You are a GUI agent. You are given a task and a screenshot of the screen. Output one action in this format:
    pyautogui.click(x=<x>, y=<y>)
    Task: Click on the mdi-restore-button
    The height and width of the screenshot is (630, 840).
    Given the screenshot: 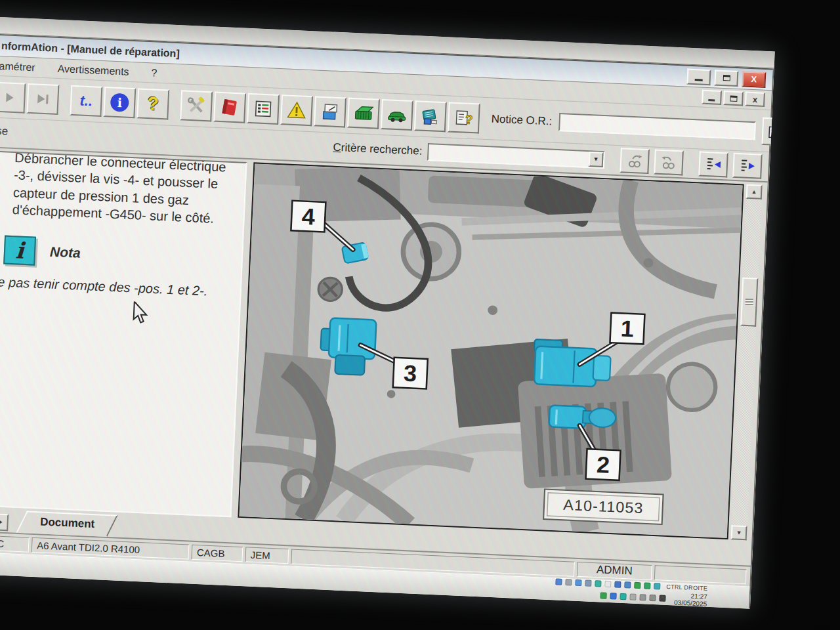 What is the action you would take?
    pyautogui.click(x=734, y=98)
    